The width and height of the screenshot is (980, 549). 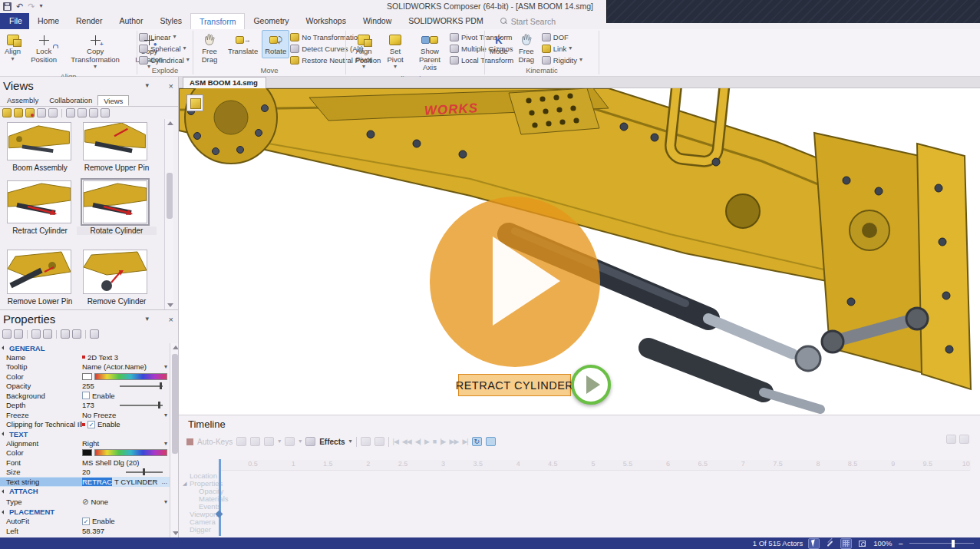 I want to click on reset-icon, so click(x=65, y=334).